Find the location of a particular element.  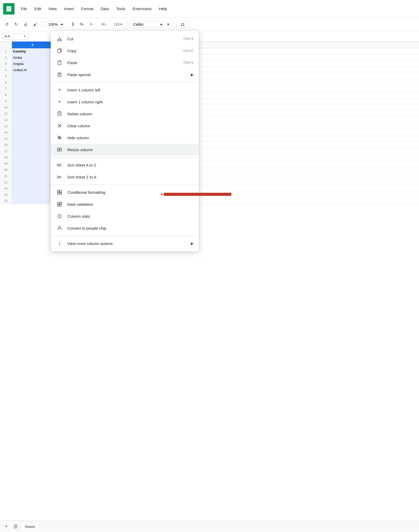

font-size-input is located at coordinates (182, 24).